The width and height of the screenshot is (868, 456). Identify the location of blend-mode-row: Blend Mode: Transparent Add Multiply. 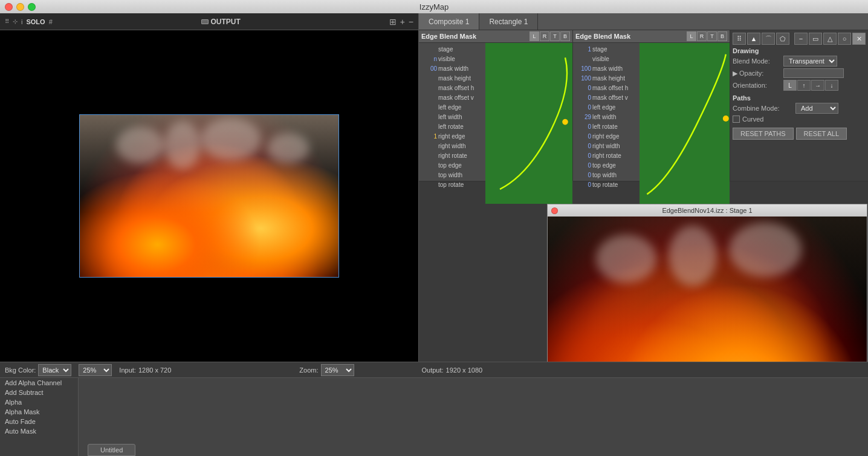
(799, 61).